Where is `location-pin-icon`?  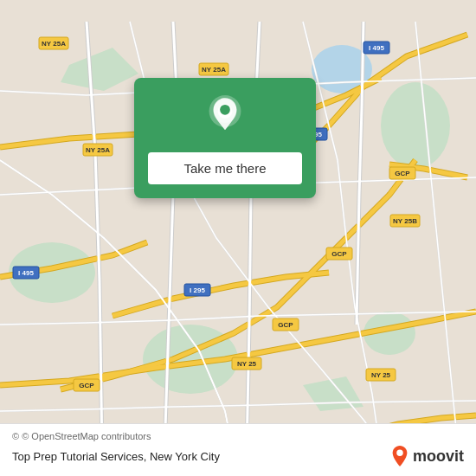
location-pin-icon is located at coordinates (225, 118).